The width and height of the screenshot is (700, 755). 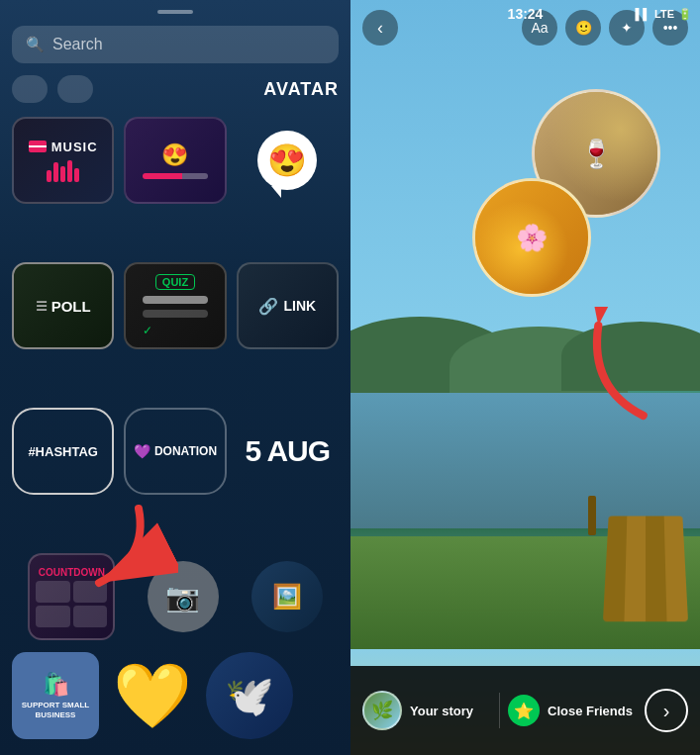 What do you see at coordinates (175, 94) in the screenshot?
I see `avatar-row: AVATAR` at bounding box center [175, 94].